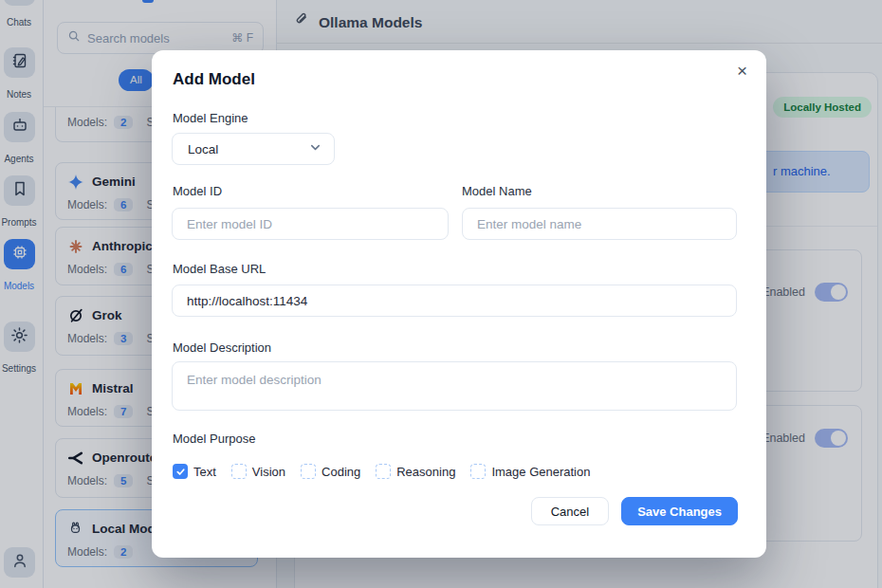 This screenshot has height=588, width=882. Describe the element at coordinates (194, 471) in the screenshot. I see `purpose-text-option: Text` at that location.